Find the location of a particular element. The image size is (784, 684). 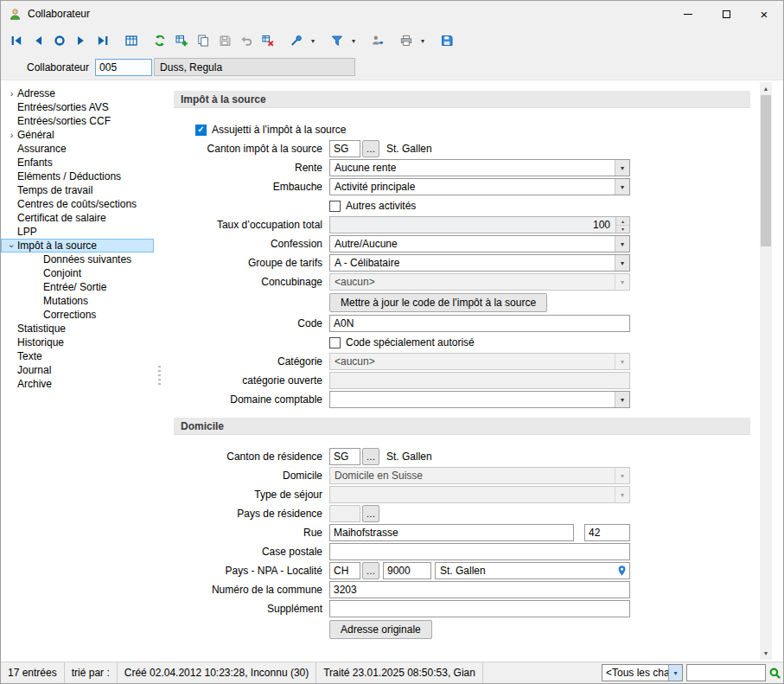

next-record-button is located at coordinates (81, 41).